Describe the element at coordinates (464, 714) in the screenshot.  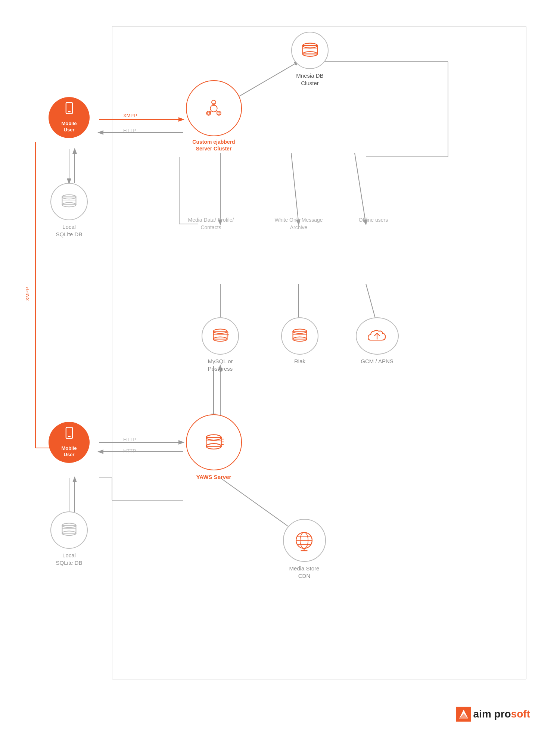
I see `logo-icon` at that location.